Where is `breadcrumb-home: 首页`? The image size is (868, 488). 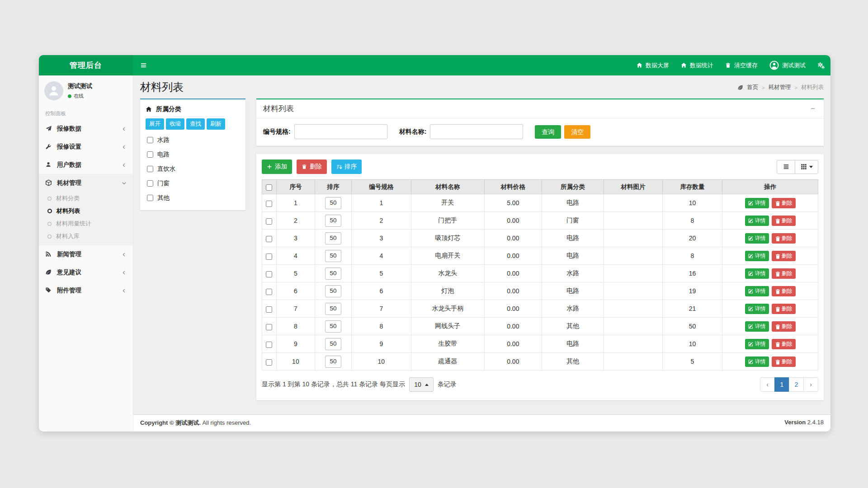 breadcrumb-home: 首页 is located at coordinates (752, 88).